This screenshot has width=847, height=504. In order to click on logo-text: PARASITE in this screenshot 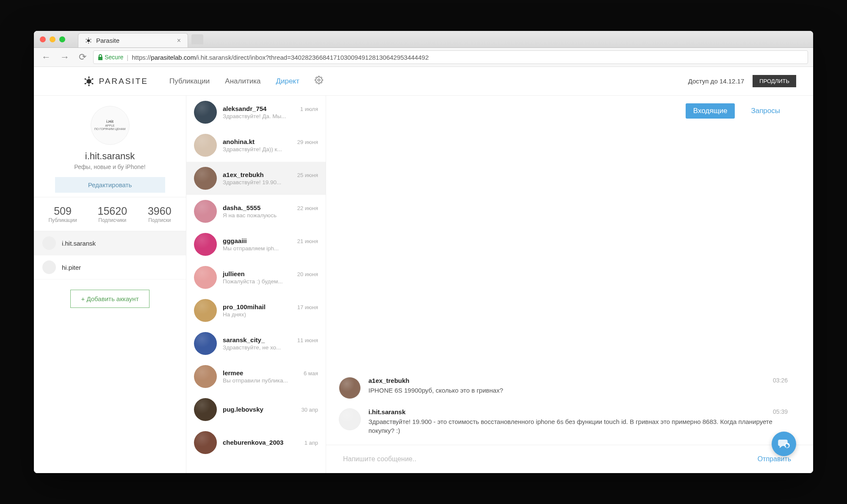, I will do `click(124, 81)`.